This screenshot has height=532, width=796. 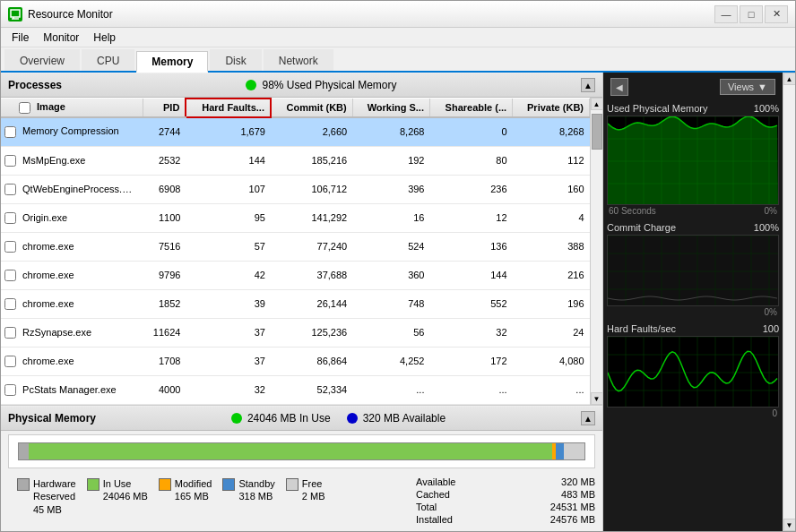 What do you see at coordinates (125, 484) in the screenshot?
I see `in-use-label: In Use` at bounding box center [125, 484].